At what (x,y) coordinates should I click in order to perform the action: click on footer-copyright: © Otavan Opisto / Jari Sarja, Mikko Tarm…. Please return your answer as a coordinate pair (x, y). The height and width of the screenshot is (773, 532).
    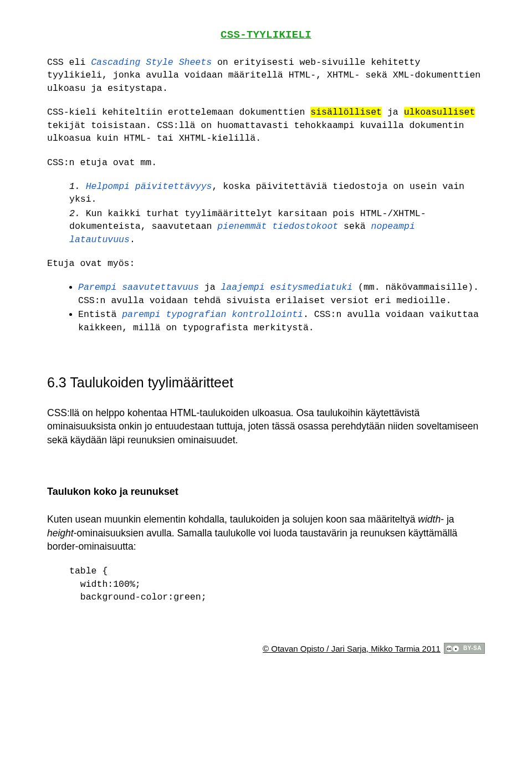
    Looking at the image, I should click on (351, 648).